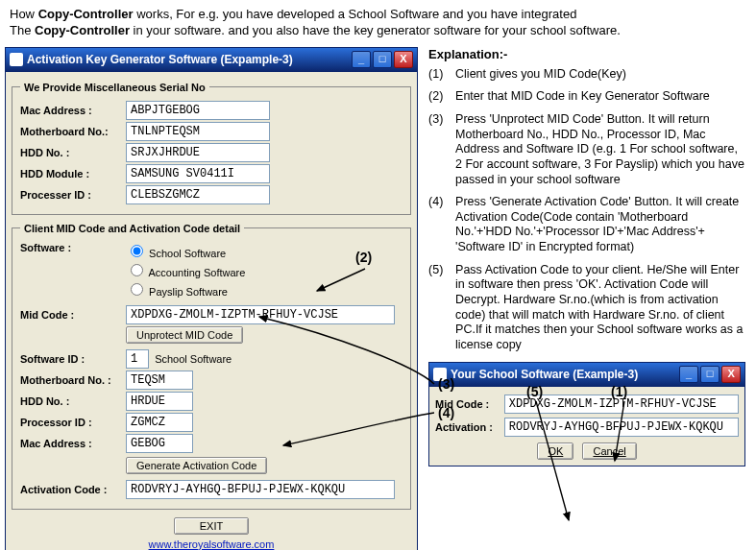  I want to click on explanation-number: (3), so click(442, 150).